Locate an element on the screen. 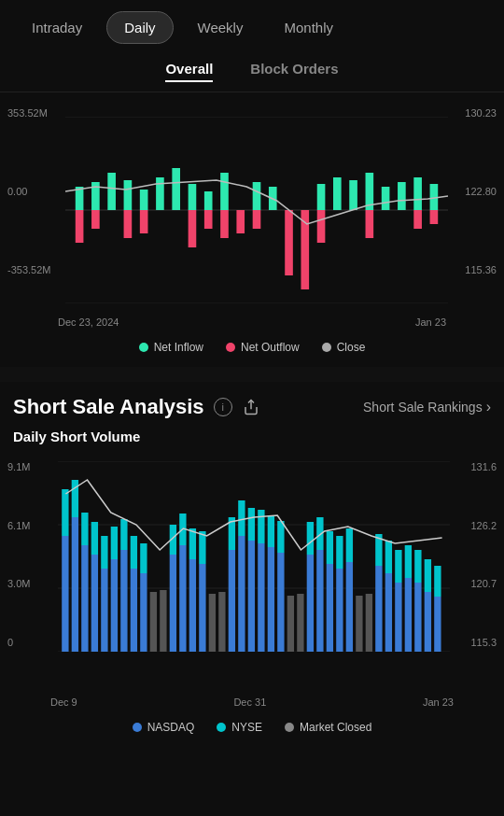 The image size is (504, 816). close-dot is located at coordinates (327, 347).